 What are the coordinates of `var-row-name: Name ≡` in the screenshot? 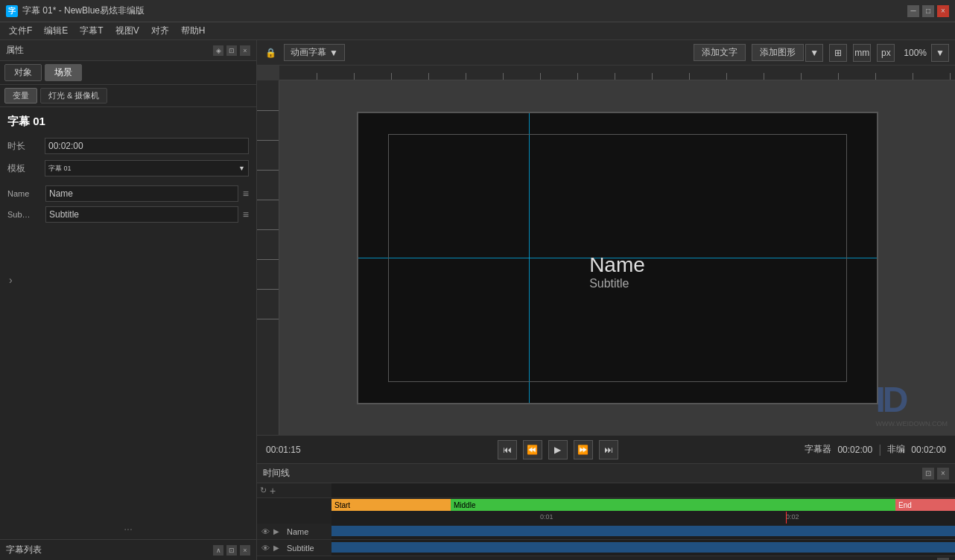 It's located at (128, 194).